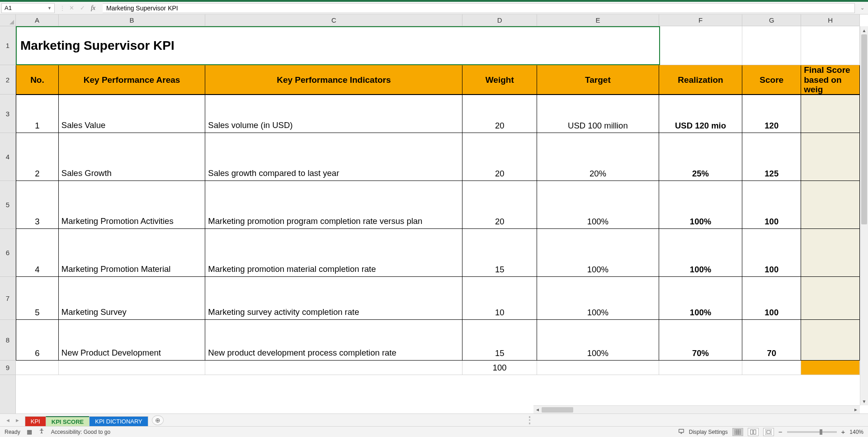  Describe the element at coordinates (701, 114) in the screenshot. I see `cell-r3-c5: USD 120 mio` at that location.